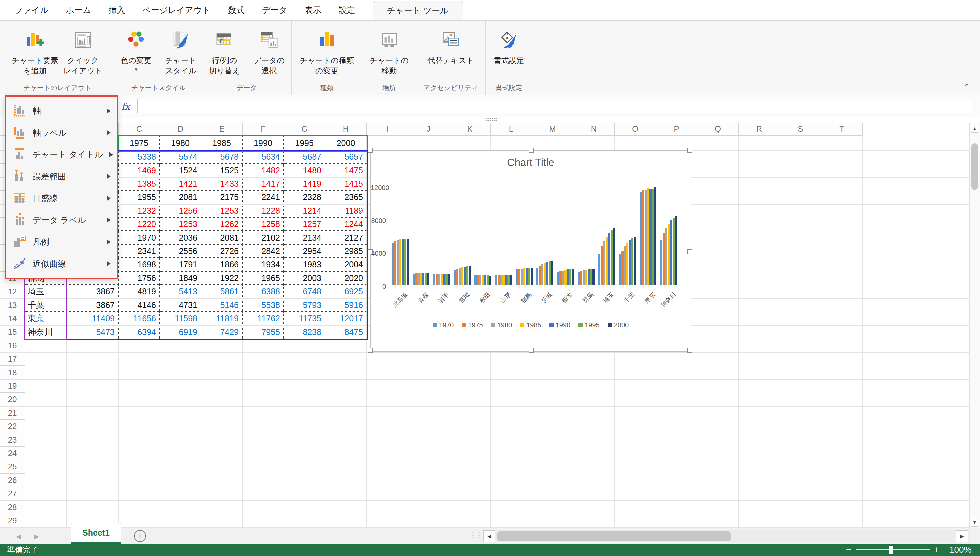 Image resolution: width=980 pixels, height=556 pixels. I want to click on cell: 5413, so click(181, 292).